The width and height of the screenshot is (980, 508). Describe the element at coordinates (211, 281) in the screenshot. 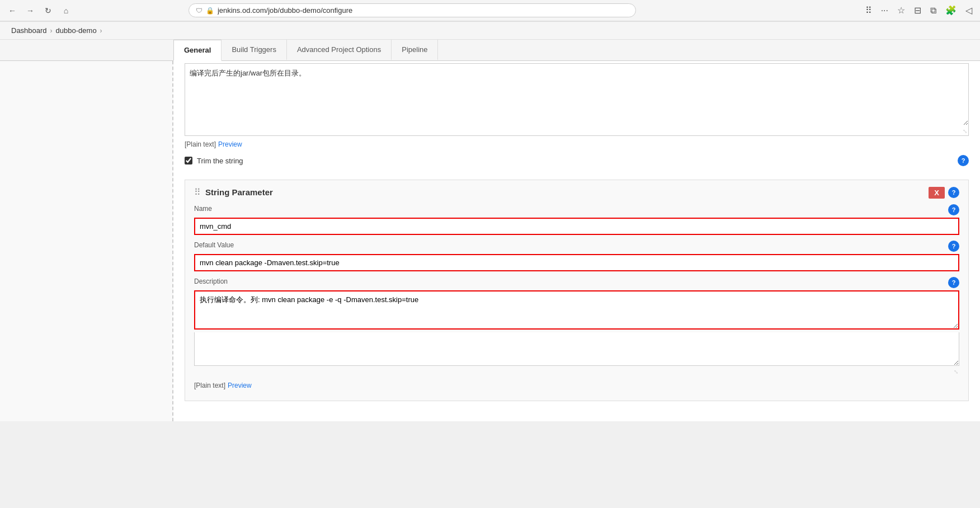

I see `description-label: Description` at that location.